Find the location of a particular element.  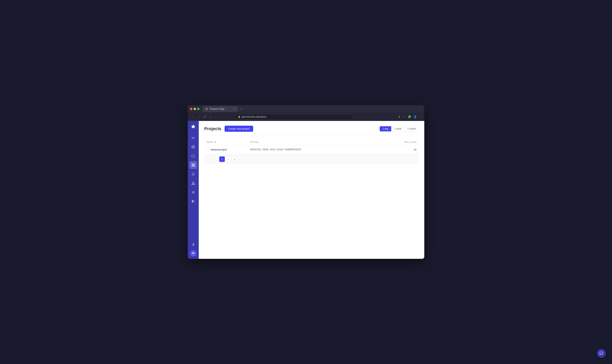

time-filter: 1 day 1 week 1 month is located at coordinates (399, 129).